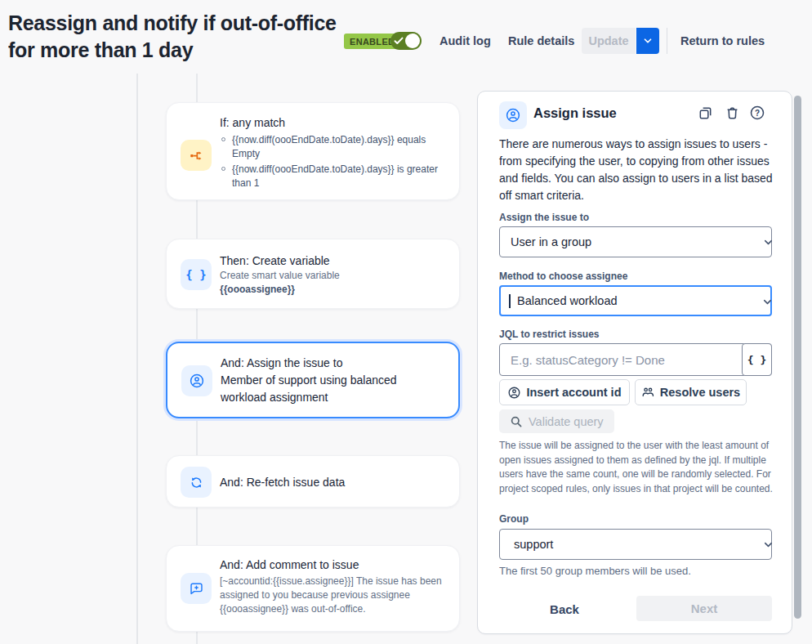 Image resolution: width=812 pixels, height=644 pixels. Describe the element at coordinates (636, 544) in the screenshot. I see `group-select: support` at that location.